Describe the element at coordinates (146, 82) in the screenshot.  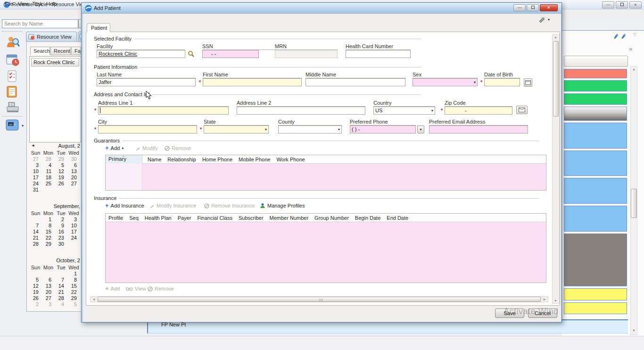
I see `last-name-input: Jaffer` at that location.